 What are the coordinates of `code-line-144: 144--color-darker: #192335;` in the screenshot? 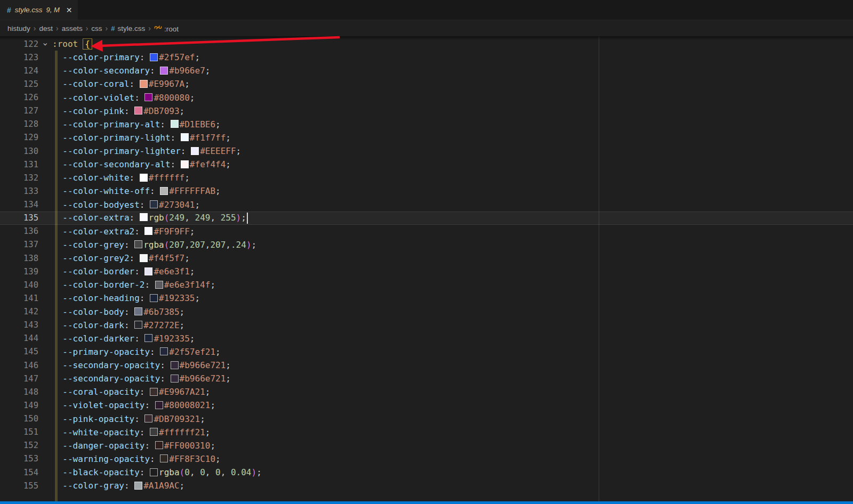 It's located at (426, 339).